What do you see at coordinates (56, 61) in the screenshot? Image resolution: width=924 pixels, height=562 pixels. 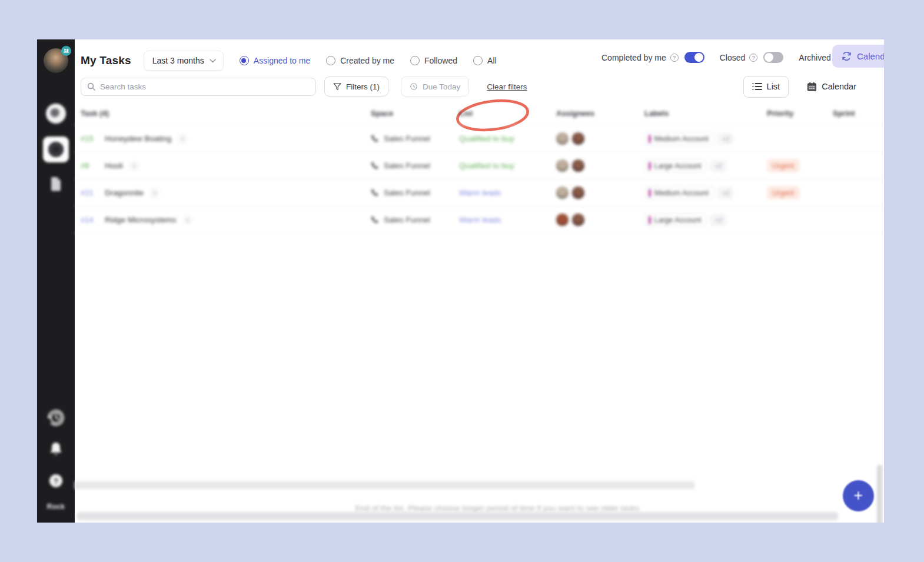 I see `user-avatar` at bounding box center [56, 61].